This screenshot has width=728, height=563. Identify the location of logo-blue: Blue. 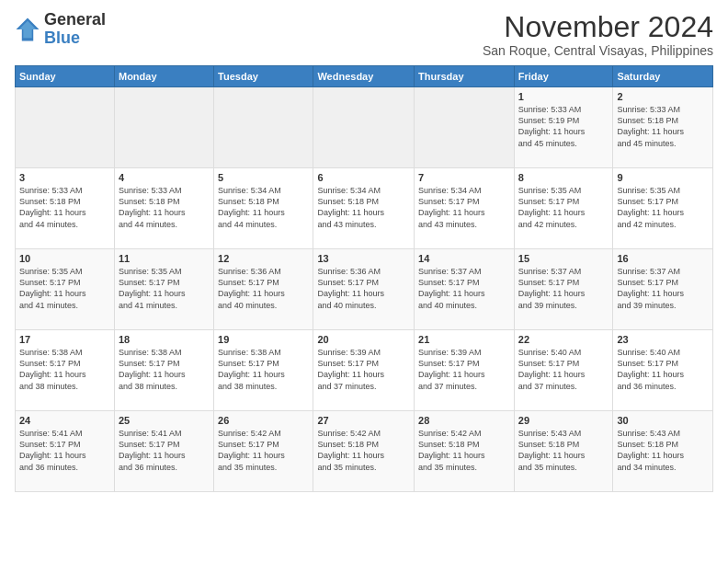
(75, 39).